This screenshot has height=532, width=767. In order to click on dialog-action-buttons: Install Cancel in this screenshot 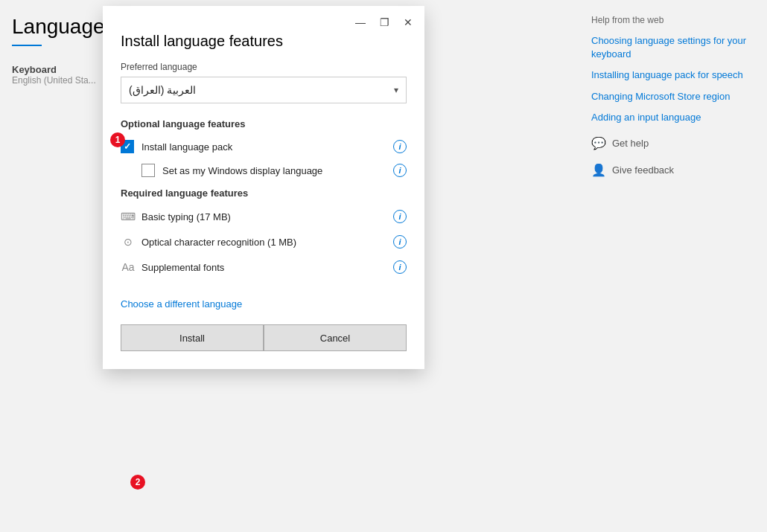, I will do `click(264, 338)`.